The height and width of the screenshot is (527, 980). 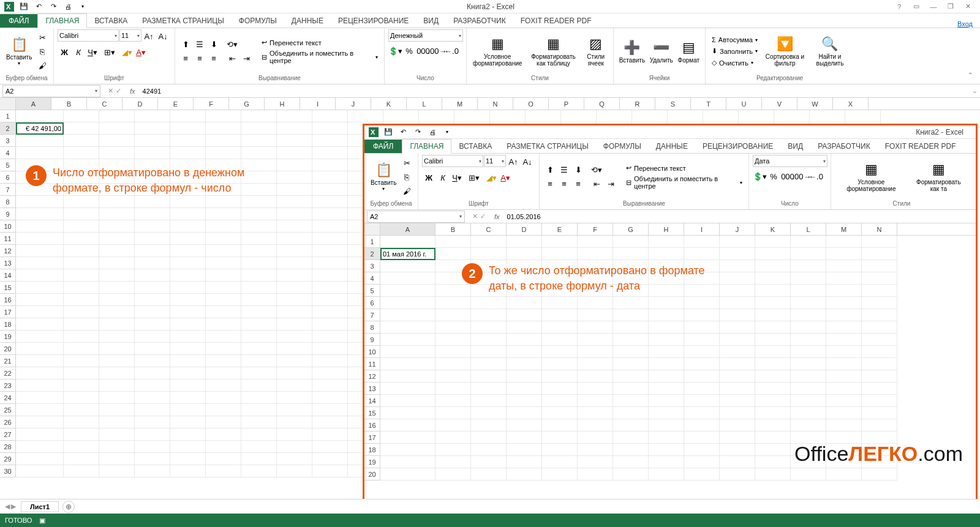 I want to click on format-painter-icon: 🖌, so click(x=42, y=65).